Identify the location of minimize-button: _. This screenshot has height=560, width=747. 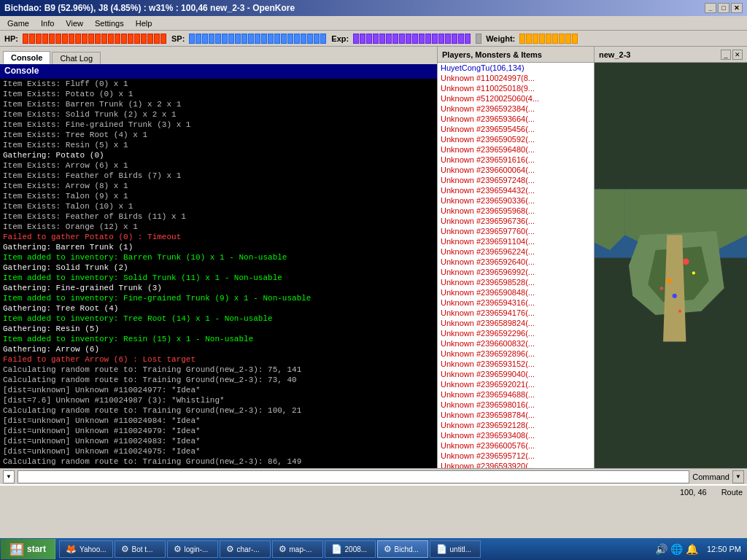
(711, 8).